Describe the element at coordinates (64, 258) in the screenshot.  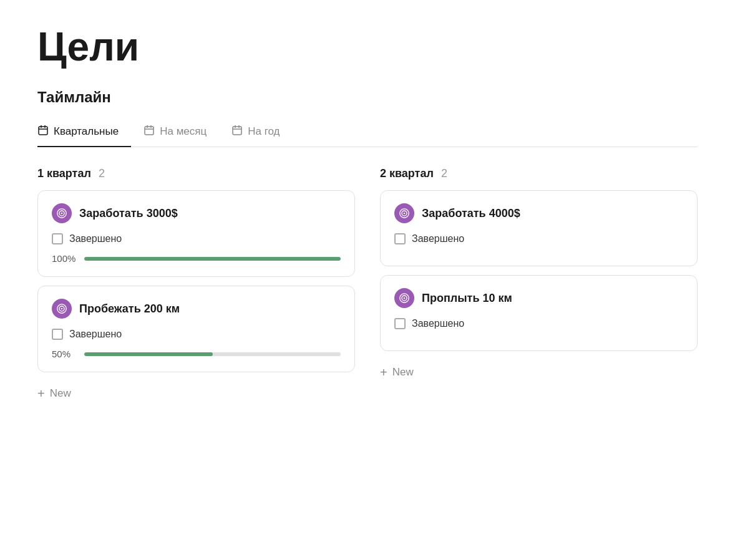
I see `goal1-progress-text: 100%` at that location.